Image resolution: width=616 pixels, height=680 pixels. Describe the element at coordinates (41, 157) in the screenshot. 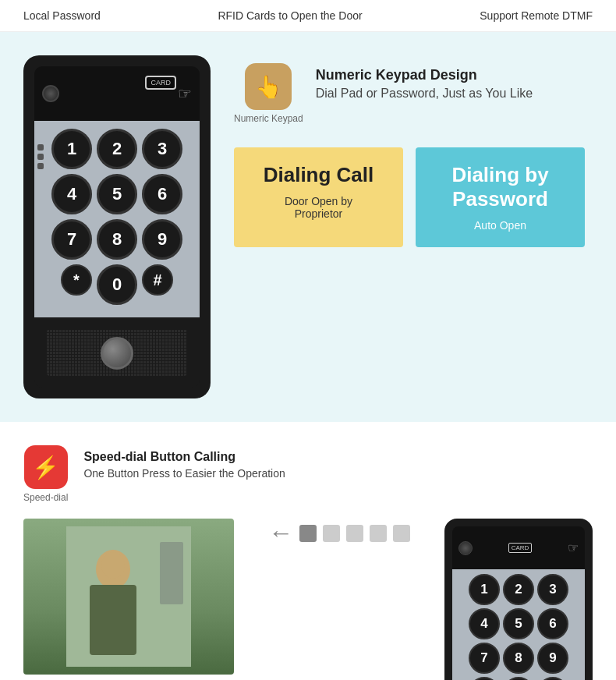

I see `side-indicators` at that location.